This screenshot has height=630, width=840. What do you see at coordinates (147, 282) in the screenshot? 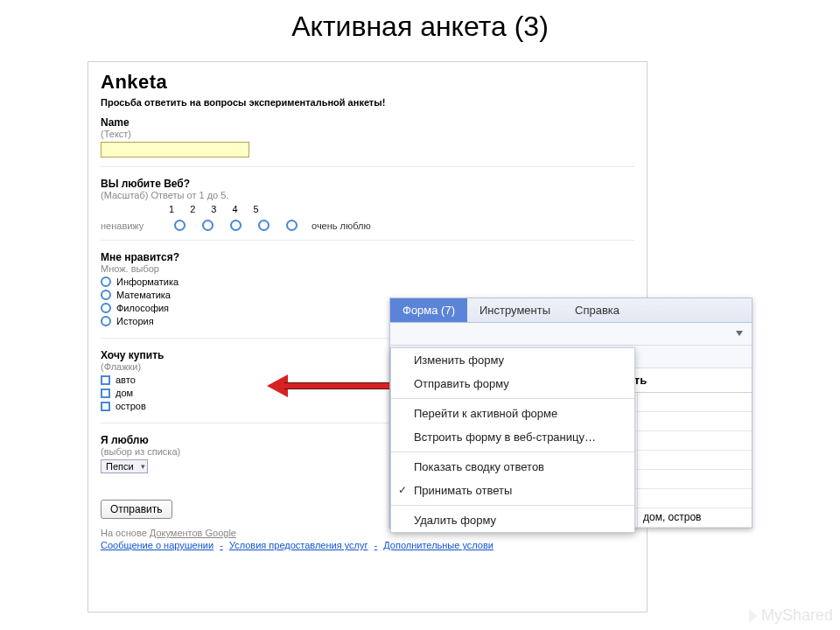
I see `option-label: Информатика` at bounding box center [147, 282].